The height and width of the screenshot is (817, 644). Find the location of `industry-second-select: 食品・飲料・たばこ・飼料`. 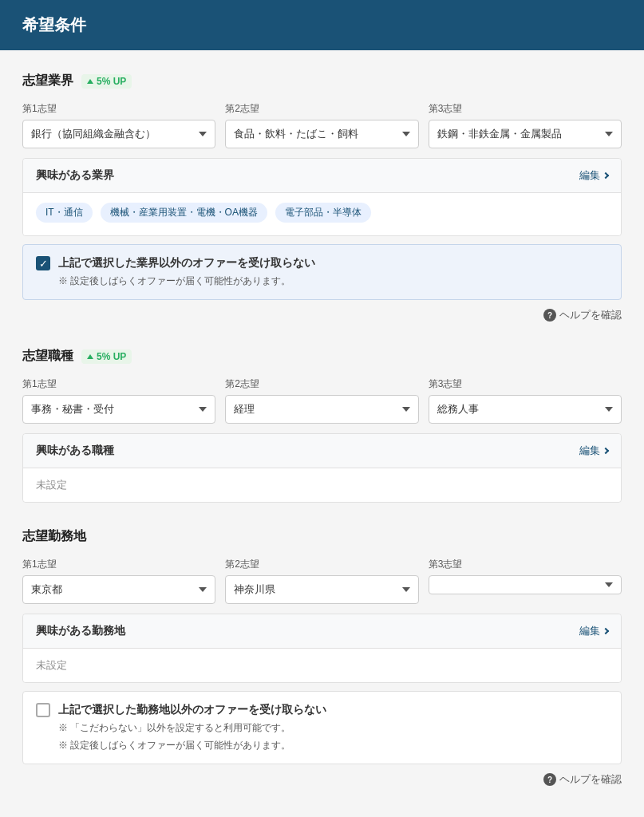

industry-second-select: 食品・飲料・たばこ・飼料 is located at coordinates (322, 134).